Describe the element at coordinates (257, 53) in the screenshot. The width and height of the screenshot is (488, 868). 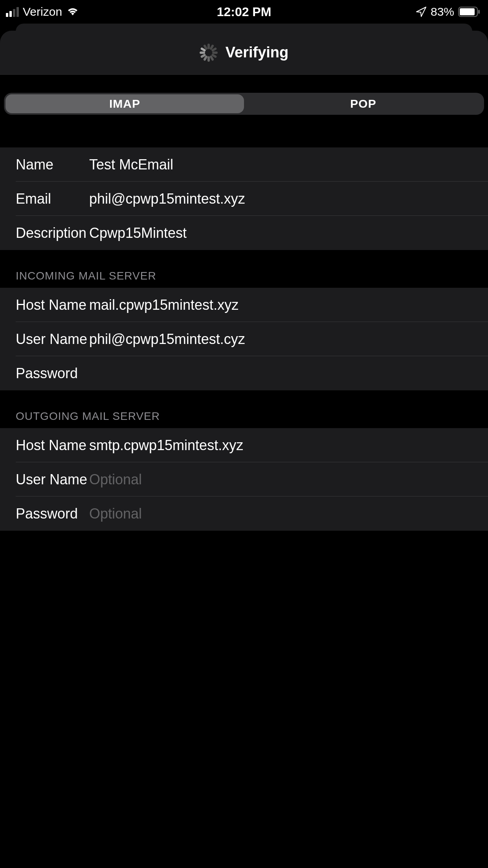
I see `nav-title: Verifying` at that location.